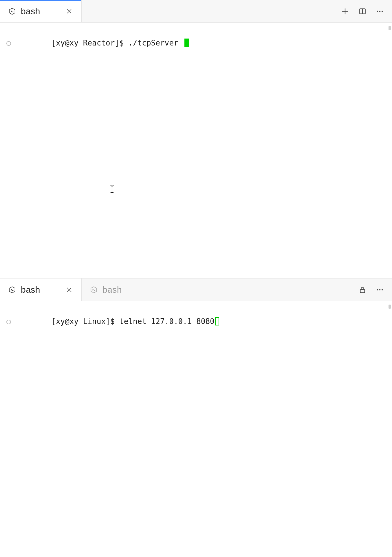 The height and width of the screenshot is (557, 392). What do you see at coordinates (362, 11) in the screenshot?
I see `toolbar-actions-top` at bounding box center [362, 11].